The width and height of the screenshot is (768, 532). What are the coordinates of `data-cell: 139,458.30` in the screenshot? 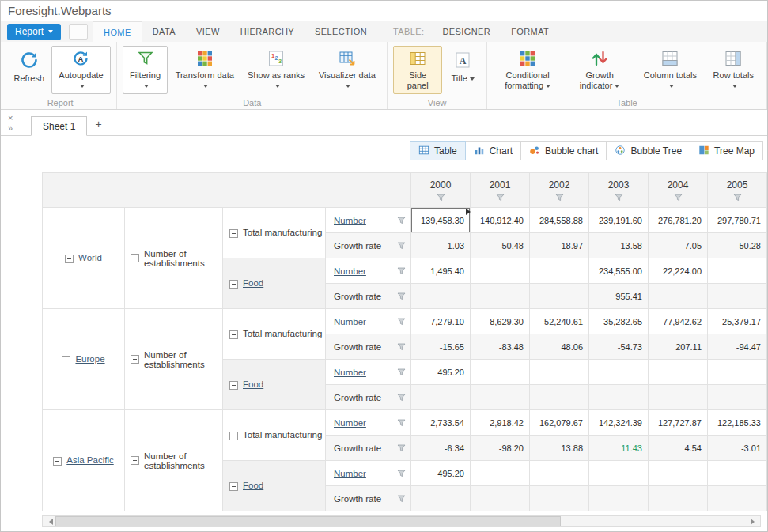 It's located at (441, 221).